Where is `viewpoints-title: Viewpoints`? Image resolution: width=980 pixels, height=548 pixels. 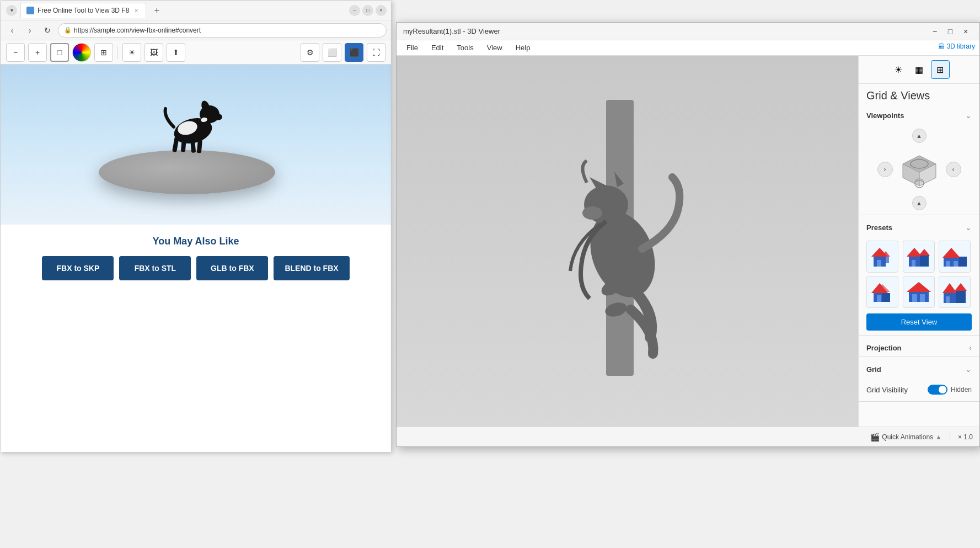 viewpoints-title: Viewpoints is located at coordinates (885, 116).